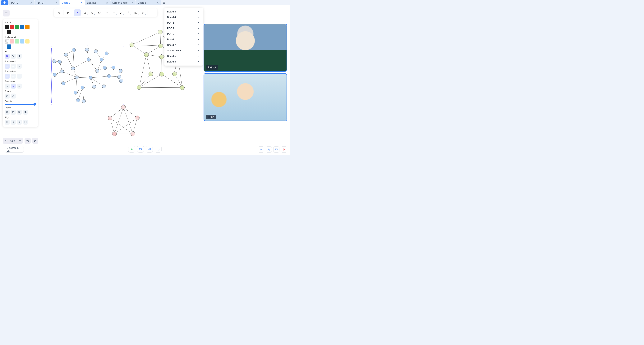 The image size is (644, 345). I want to click on chat-button, so click(276, 150).